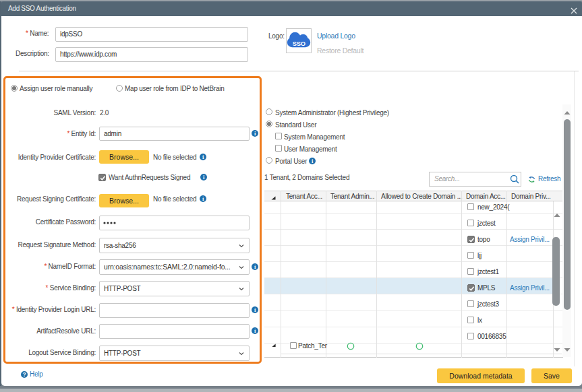 The image size is (582, 392). I want to click on svg-text: SSO, so click(299, 44).